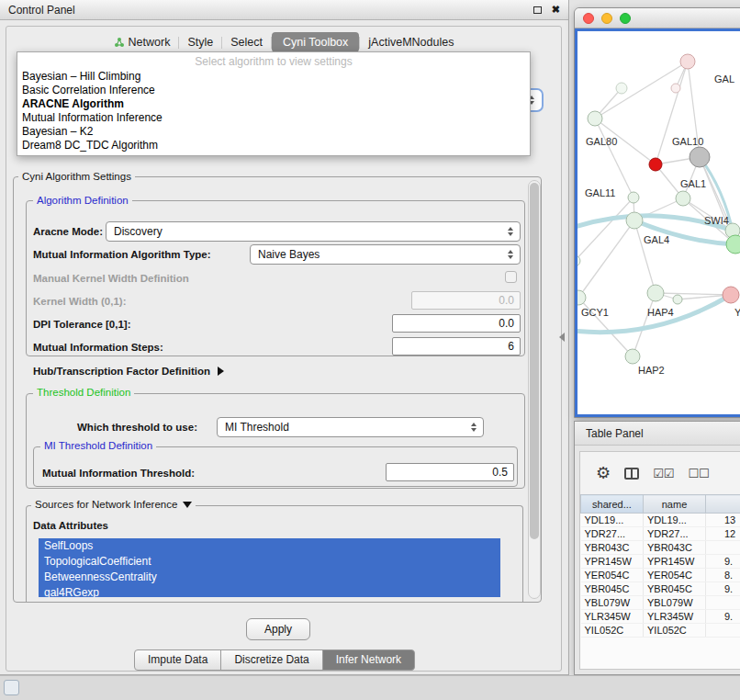 This screenshot has height=700, width=740. Describe the element at coordinates (723, 504) in the screenshot. I see `column-header-extra` at that location.